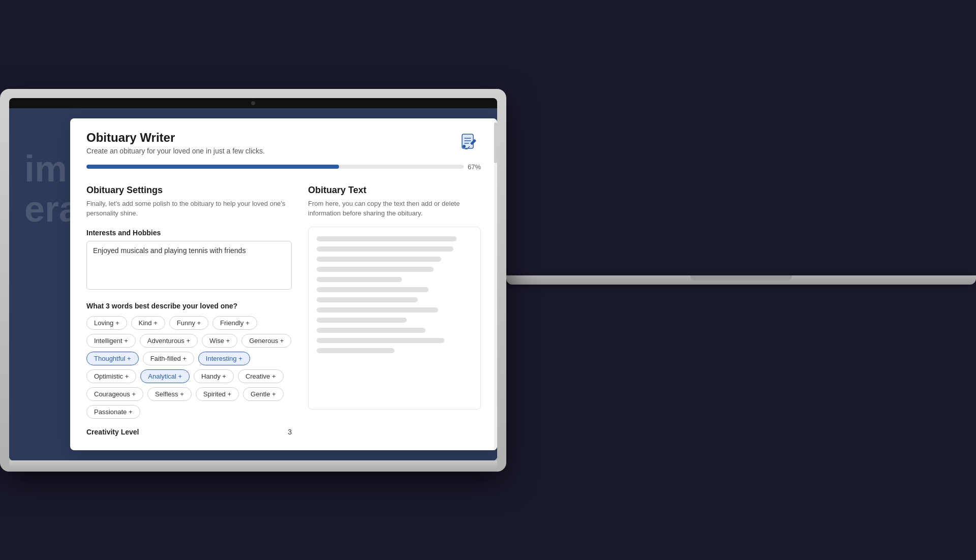 The image size is (976, 560). What do you see at coordinates (261, 376) in the screenshot?
I see `tag-creative--: Creative +` at bounding box center [261, 376].